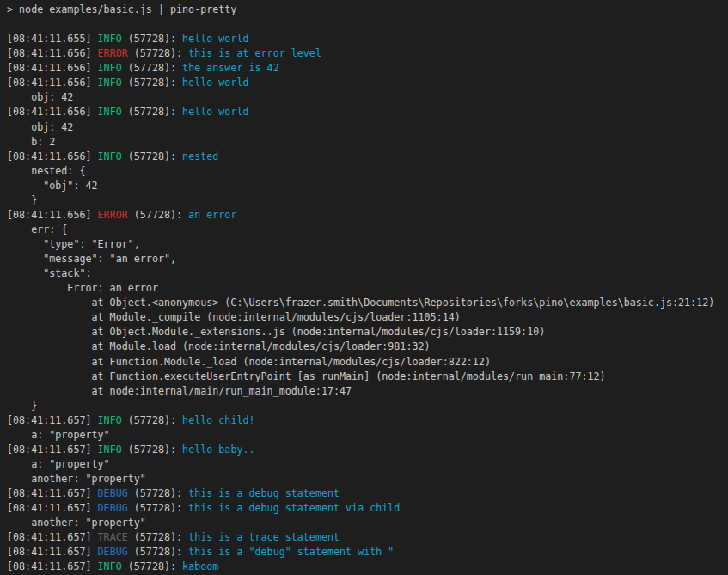 The height and width of the screenshot is (575, 728). I want to click on log-timestamp: [08:41:11.655], so click(52, 39).